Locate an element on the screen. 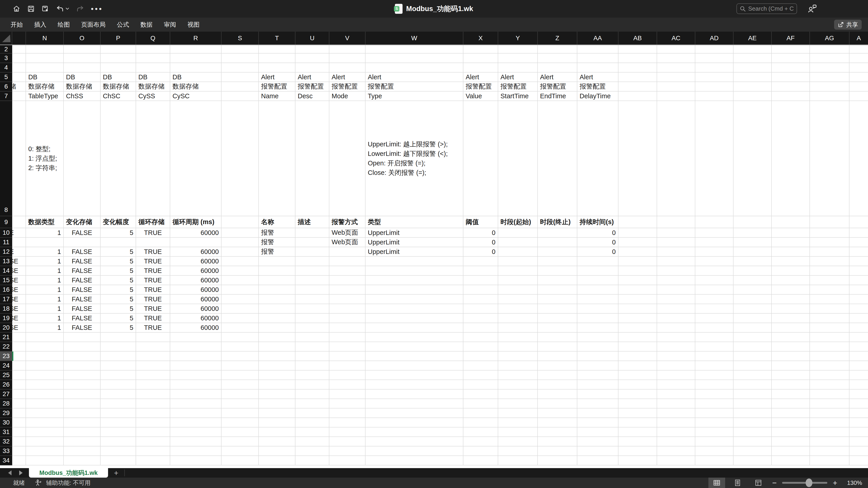 This screenshot has width=868, height=488. cell-Z29 is located at coordinates (557, 413).